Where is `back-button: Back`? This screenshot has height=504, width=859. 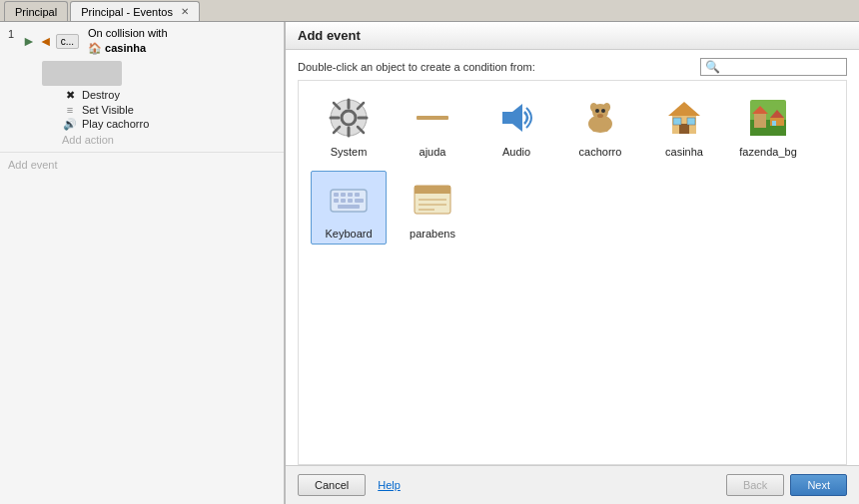 back-button: Back is located at coordinates (755, 485).